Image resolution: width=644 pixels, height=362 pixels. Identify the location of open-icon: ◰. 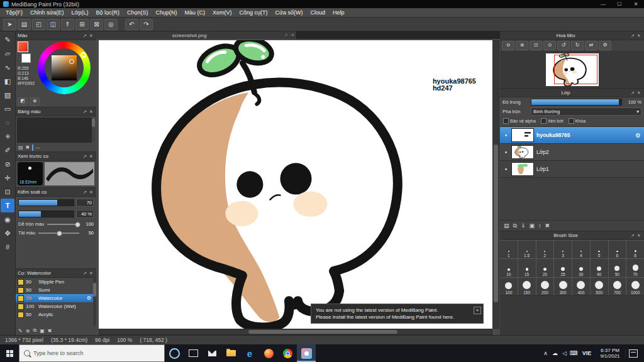
(39, 25).